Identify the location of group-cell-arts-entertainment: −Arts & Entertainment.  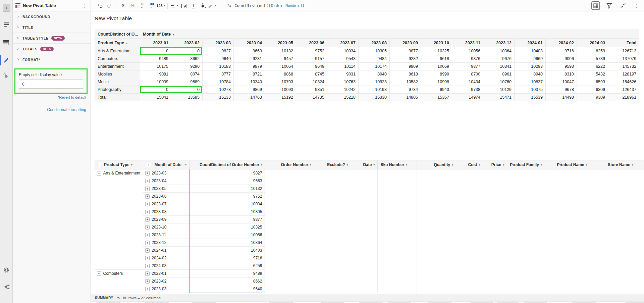
(119, 219).